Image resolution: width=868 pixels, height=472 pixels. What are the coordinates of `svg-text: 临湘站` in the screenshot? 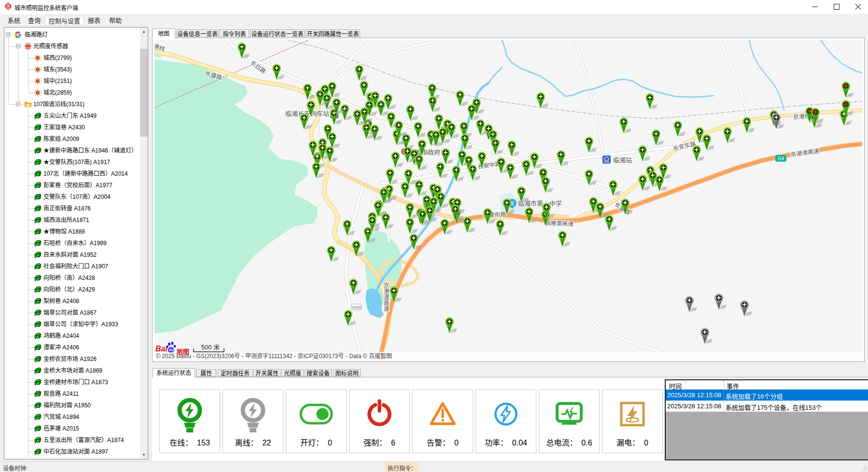 It's located at (623, 160).